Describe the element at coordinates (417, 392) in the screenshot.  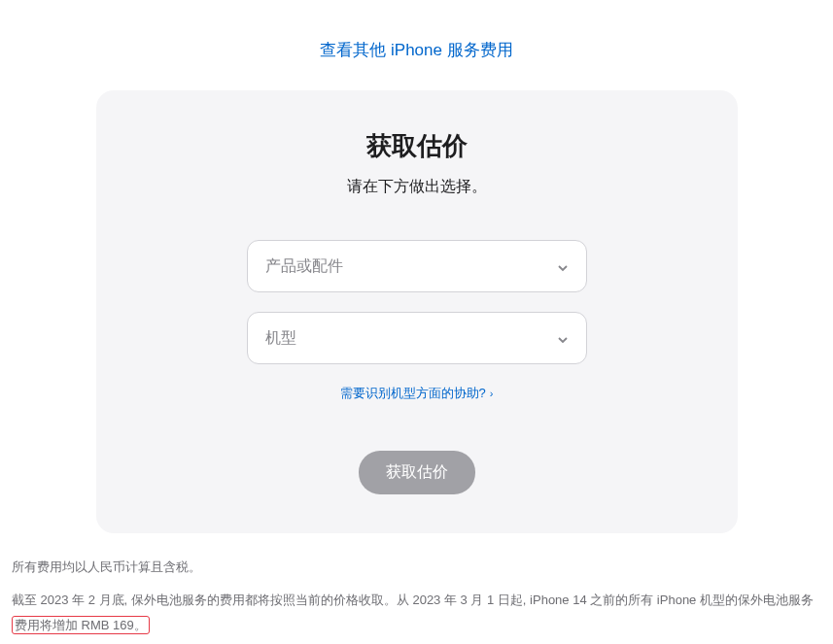
I see `identify-model-help-link: 需要识别机型方面的协助?›` at that location.